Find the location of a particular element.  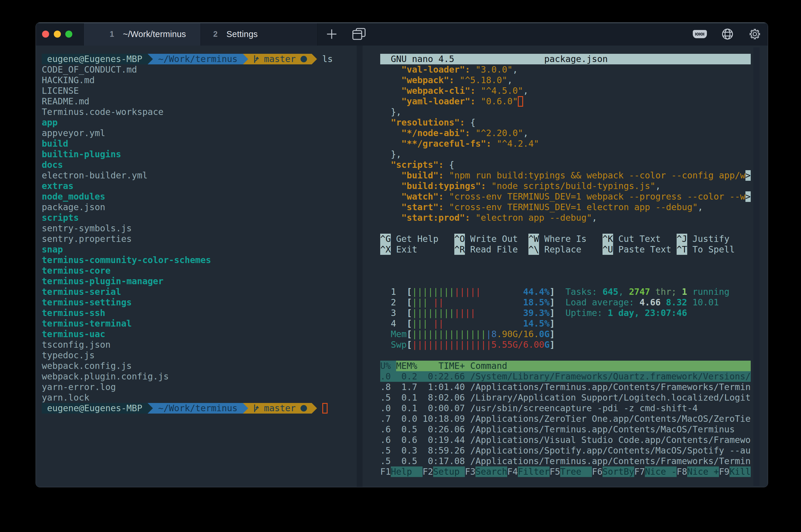

terminal-row: GNU nano 4.5 package.json is located at coordinates (565, 59).